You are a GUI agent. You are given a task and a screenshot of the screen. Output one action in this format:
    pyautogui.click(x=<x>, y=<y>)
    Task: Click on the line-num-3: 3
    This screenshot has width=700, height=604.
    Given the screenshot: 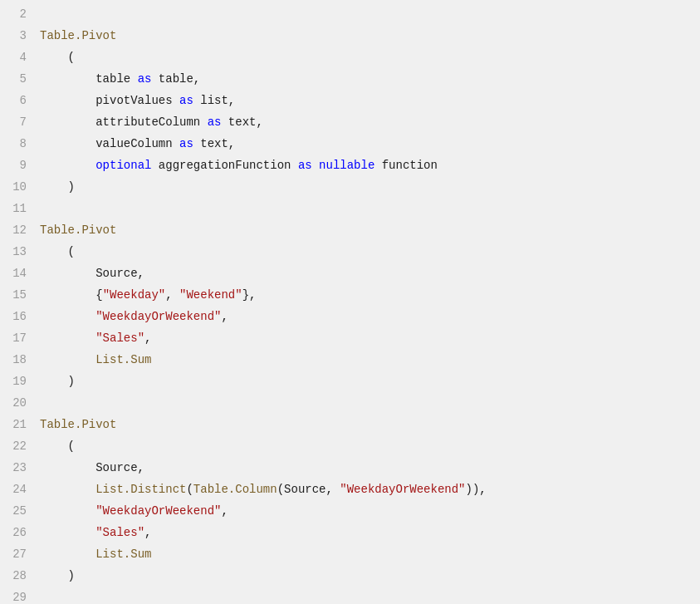 What is the action you would take?
    pyautogui.click(x=17, y=36)
    